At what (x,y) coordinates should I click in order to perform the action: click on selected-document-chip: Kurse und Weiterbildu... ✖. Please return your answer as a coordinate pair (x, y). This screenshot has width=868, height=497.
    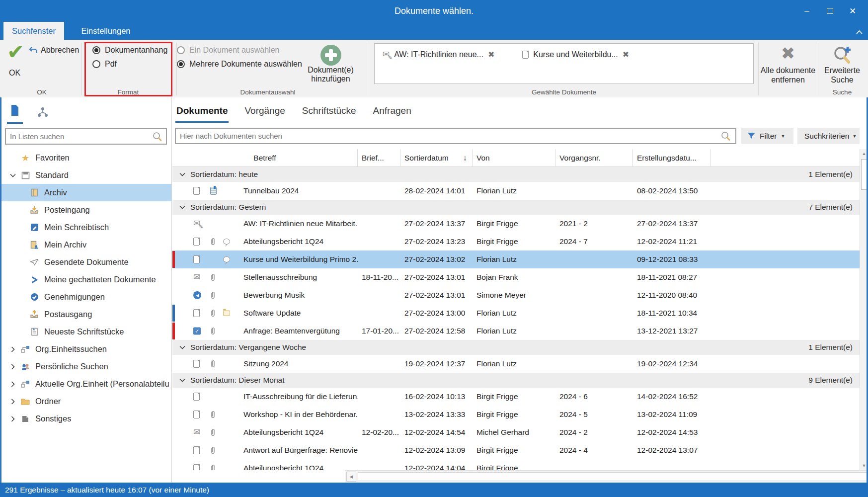
    Looking at the image, I should click on (575, 55).